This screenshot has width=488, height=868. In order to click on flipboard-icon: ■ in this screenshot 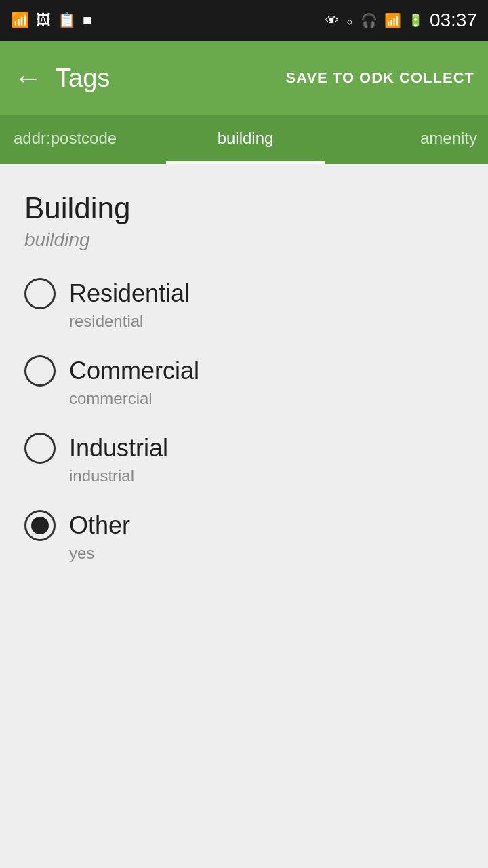, I will do `click(87, 20)`.